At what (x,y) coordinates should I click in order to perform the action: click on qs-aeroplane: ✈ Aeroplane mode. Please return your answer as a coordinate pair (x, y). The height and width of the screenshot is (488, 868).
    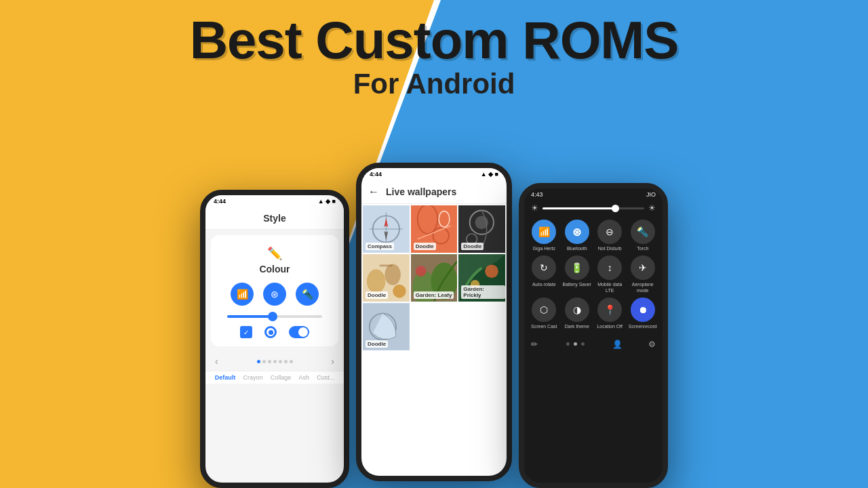
    Looking at the image, I should click on (643, 274).